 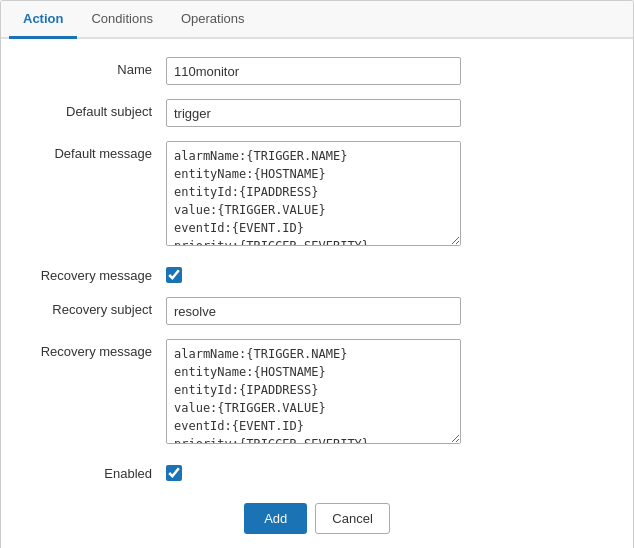 I want to click on tab-operations: Operations, so click(x=213, y=20).